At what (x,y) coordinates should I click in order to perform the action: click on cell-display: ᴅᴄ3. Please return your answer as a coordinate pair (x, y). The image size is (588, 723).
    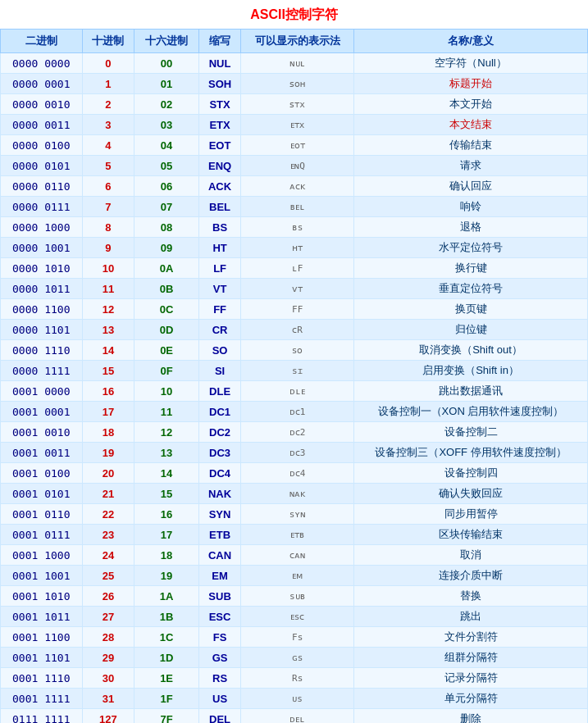
    Looking at the image, I should click on (298, 452).